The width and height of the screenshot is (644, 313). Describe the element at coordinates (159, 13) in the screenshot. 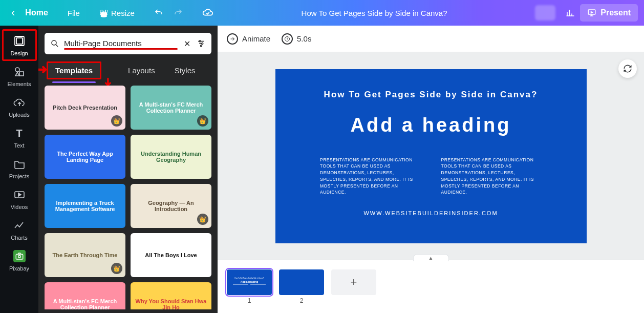

I see `undo-icon` at that location.